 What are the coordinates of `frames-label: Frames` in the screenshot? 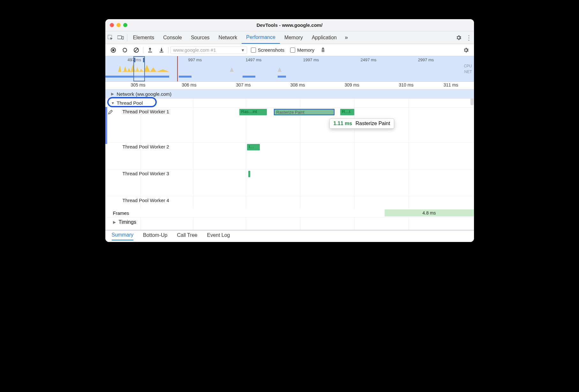 It's located at (121, 213).